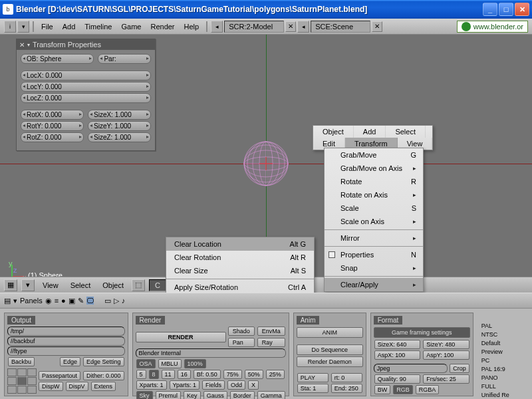 This screenshot has height=399, width=532. Describe the element at coordinates (403, 390) in the screenshot. I see `rgb-button: RGB` at that location.